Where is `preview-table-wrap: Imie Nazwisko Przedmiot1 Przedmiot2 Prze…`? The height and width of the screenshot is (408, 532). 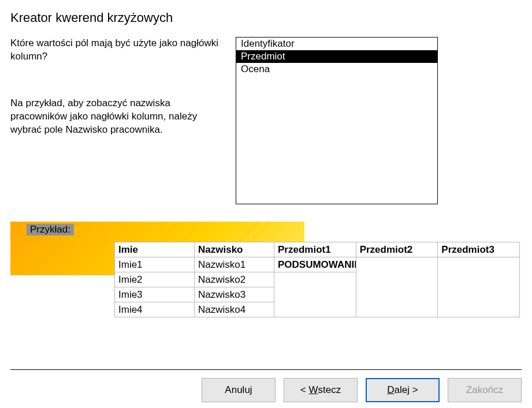
preview-table-wrap: Imie Nazwisko Przedmiot1 Przedmiot2 Prze… is located at coordinates (317, 279).